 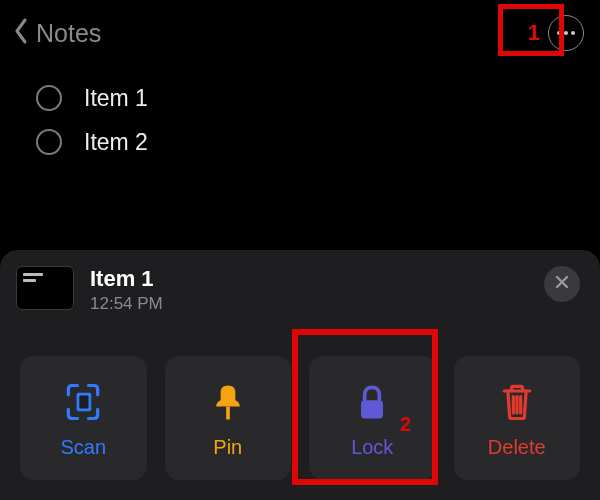 I want to click on list-item: Item 2, so click(x=303, y=142).